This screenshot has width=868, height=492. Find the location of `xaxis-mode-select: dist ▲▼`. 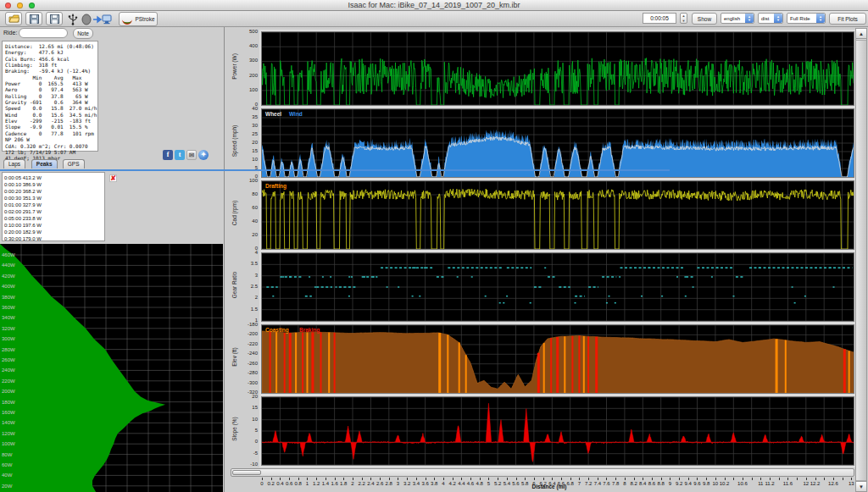

xaxis-mode-select: dist ▲▼ is located at coordinates (771, 19).